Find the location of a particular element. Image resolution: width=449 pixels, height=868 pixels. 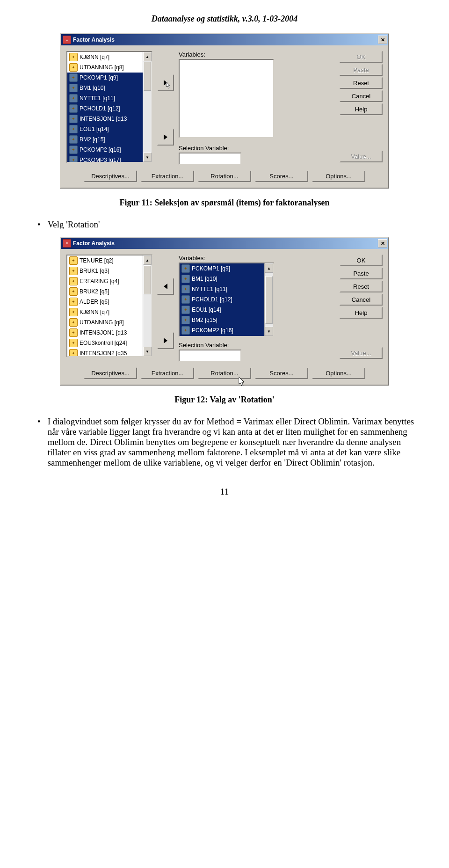

app-icon: ≡ is located at coordinates (67, 243).